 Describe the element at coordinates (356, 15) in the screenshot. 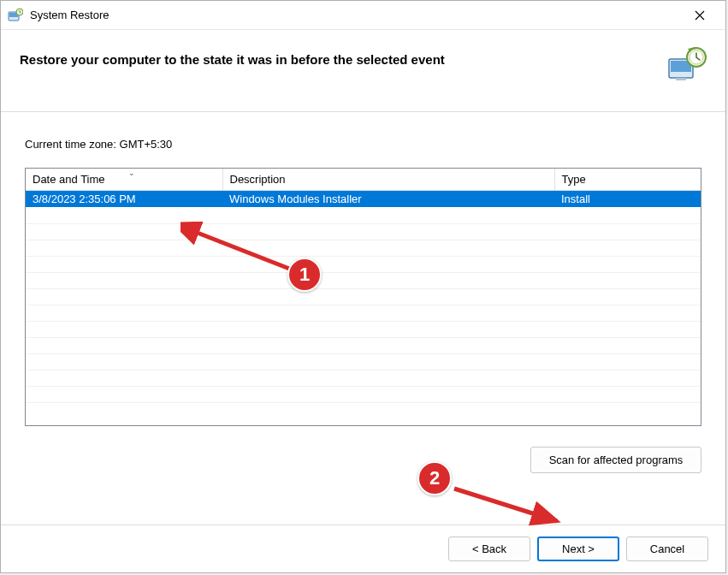

I see `window-title: System Restore` at that location.